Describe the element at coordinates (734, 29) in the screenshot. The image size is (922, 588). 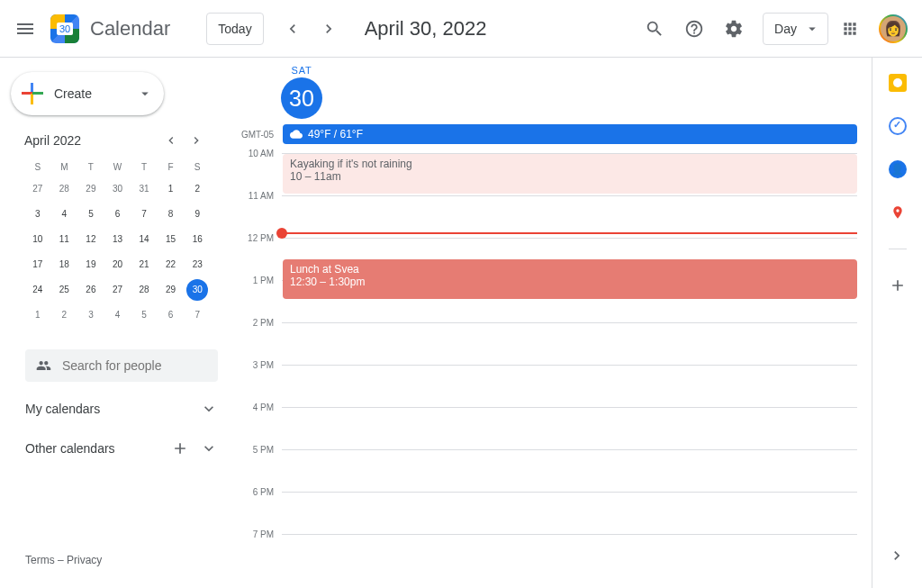
I see `gear-icon` at that location.